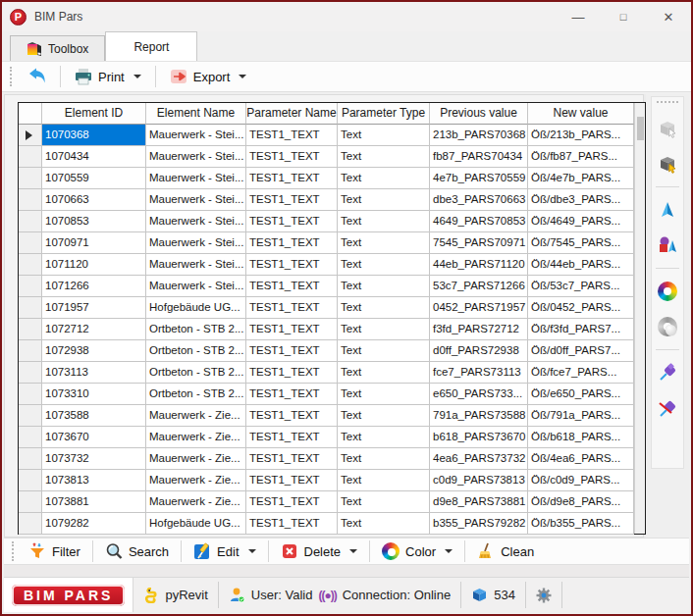  I want to click on table-row: 1072712Ortbeton - STB 2...TEST1_TEXTText…, so click(332, 330).